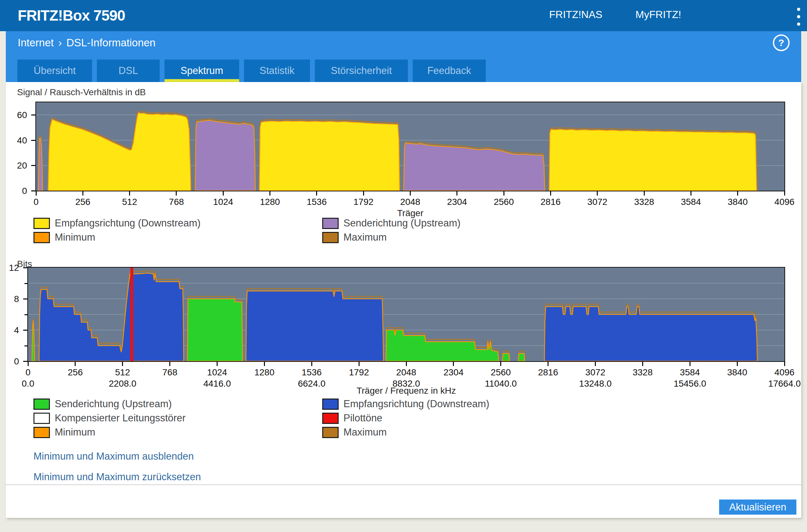 The image size is (807, 532). I want to click on legend-label: Pilottöne, so click(363, 418).